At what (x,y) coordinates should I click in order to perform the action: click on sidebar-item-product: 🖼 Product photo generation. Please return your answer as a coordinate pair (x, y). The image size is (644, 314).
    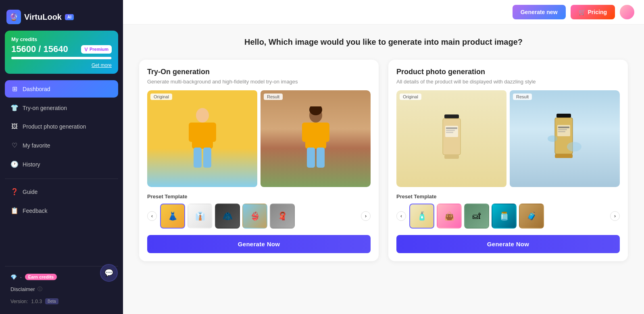
    Looking at the image, I should click on (61, 127).